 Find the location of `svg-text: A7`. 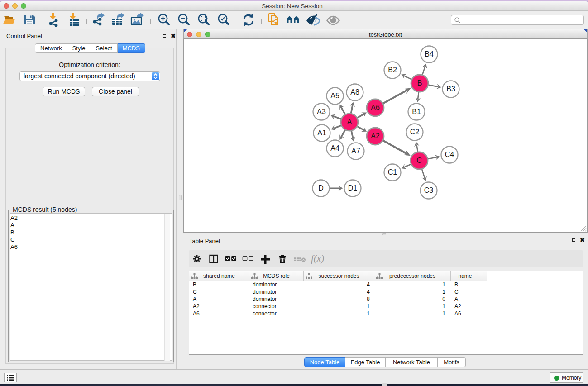

svg-text: A7 is located at coordinates (356, 151).